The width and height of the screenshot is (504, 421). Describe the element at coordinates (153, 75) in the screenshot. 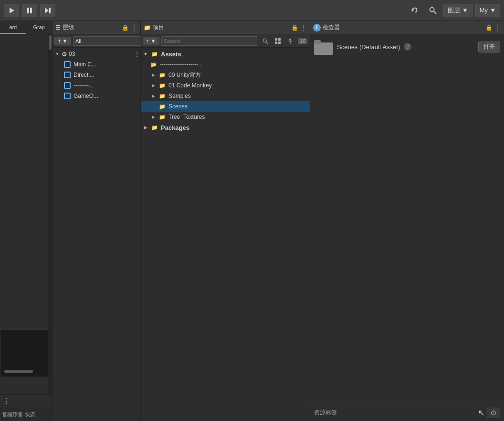

I see `project-unity-arrow: ▶` at that location.